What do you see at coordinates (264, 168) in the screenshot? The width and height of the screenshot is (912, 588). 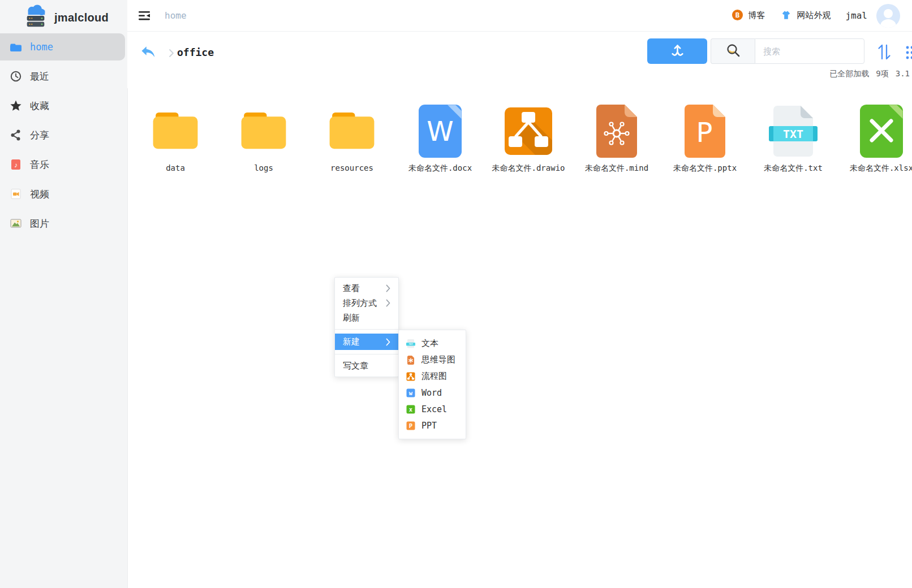 I see `file-name: logs` at bounding box center [264, 168].